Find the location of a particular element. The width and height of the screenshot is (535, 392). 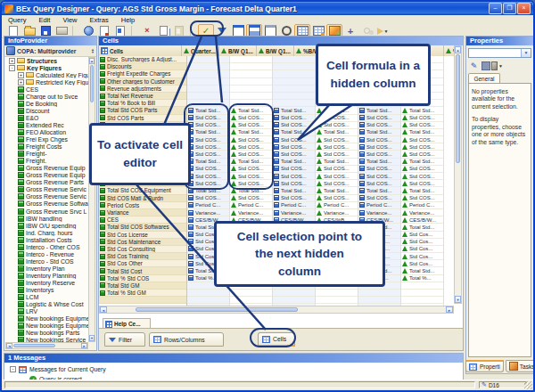

menu-extras: Extras is located at coordinates (100, 20).